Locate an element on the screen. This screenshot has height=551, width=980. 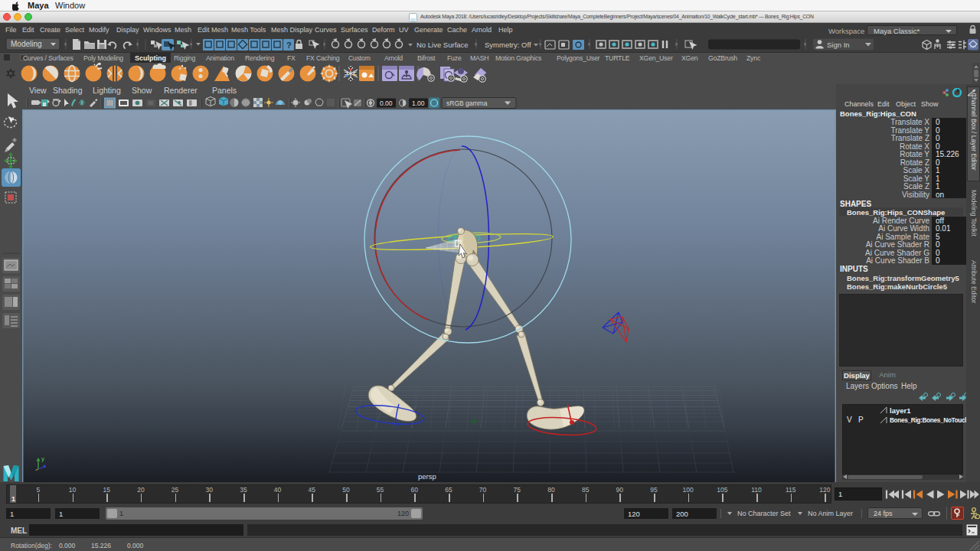
svg-text: sRGB gamma is located at coordinates (467, 103).